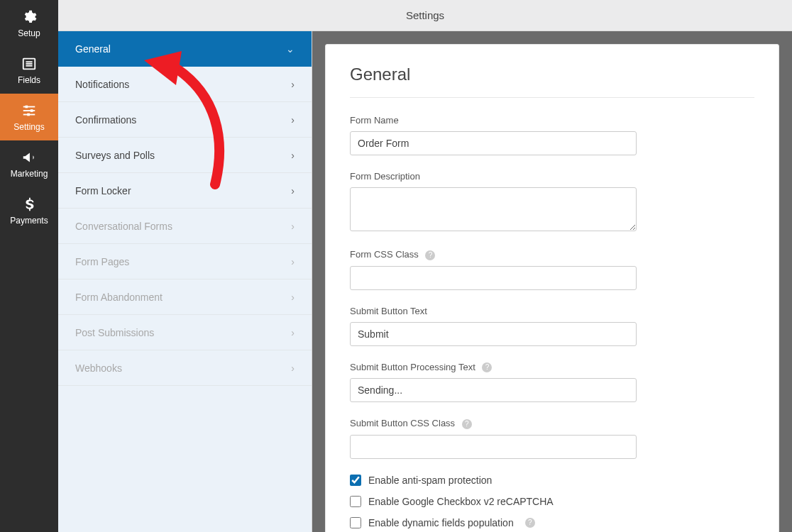 This screenshot has width=792, height=532. I want to click on chevron-down-icon: ⌄, so click(290, 49).